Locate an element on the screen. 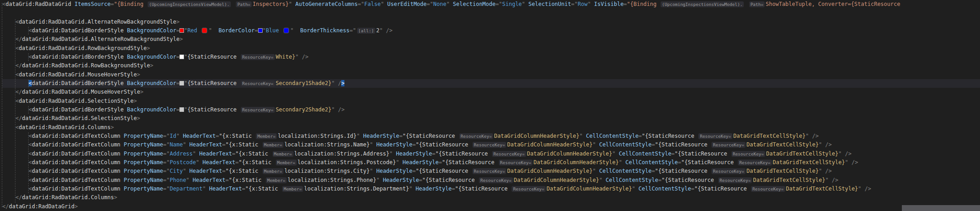  code-token-tag: dataGrid:RadDataGrid.Columns is located at coordinates (65, 127).